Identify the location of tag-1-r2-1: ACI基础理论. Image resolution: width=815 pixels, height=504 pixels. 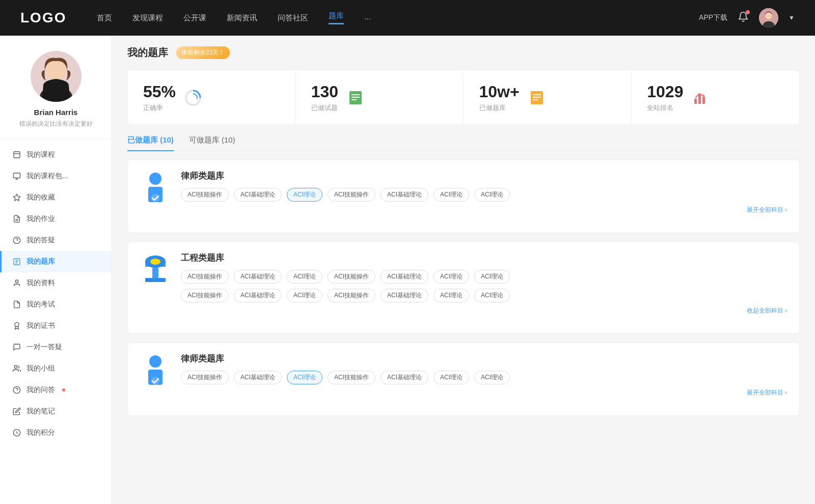
(258, 295).